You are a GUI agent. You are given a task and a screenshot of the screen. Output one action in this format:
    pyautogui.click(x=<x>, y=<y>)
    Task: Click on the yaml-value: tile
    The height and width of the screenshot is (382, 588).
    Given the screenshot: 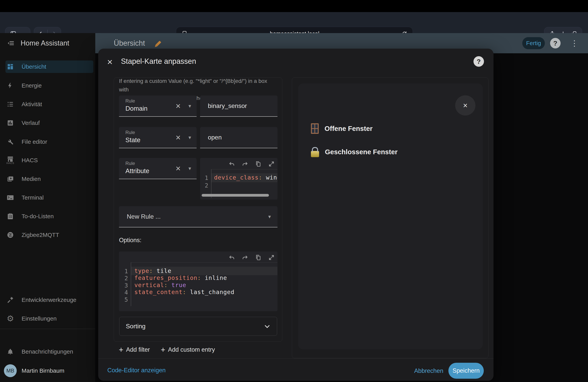 What is the action you would take?
    pyautogui.click(x=162, y=271)
    